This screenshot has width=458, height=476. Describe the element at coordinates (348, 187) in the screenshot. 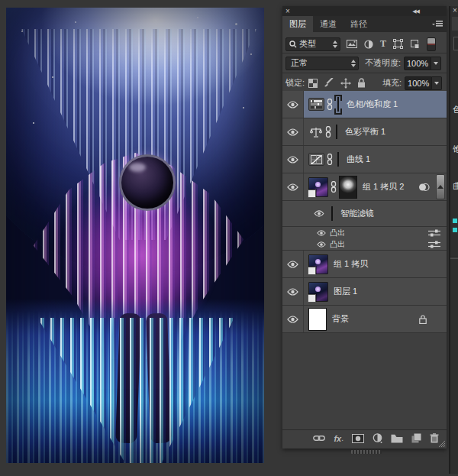

I see `layer-mask-thumbnail-astronaut` at that location.